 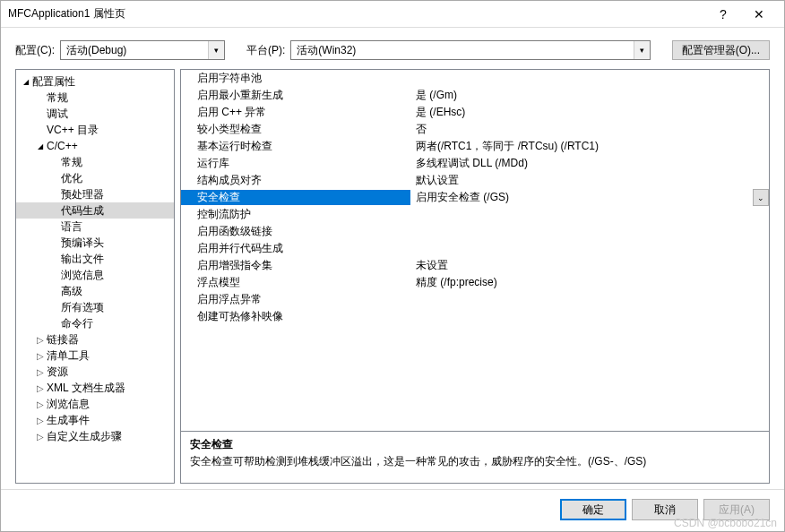 I want to click on tree-item-label: 输出文件, so click(x=82, y=260).